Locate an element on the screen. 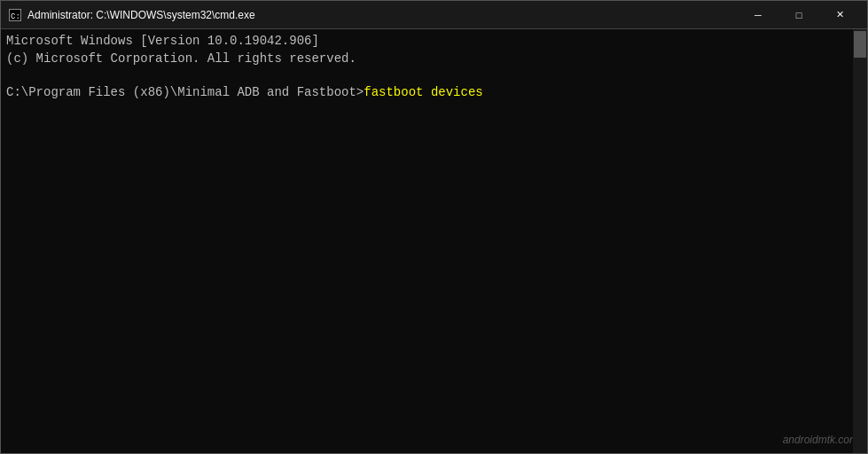 This screenshot has width=868, height=454. console-prompt-line: C:\Program Files (x86)\Minimal ADB and F… is located at coordinates (434, 92).